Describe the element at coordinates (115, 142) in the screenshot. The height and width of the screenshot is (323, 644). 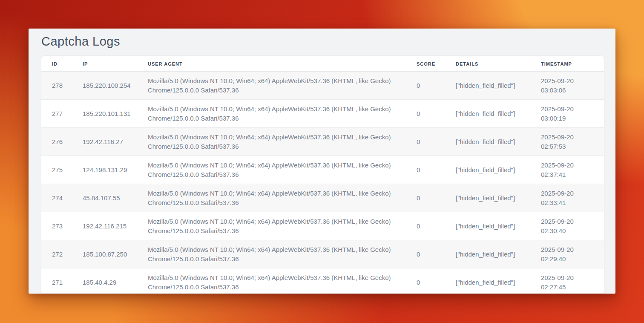
I see `cell-ip: 192.42.116.27` at that location.